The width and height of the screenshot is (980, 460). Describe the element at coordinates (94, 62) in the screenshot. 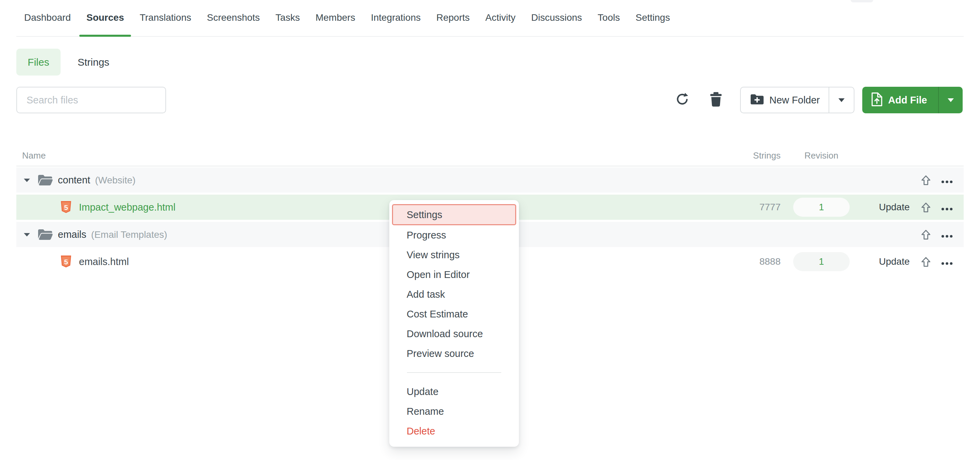

I see `tab-strings: Strings` at that location.